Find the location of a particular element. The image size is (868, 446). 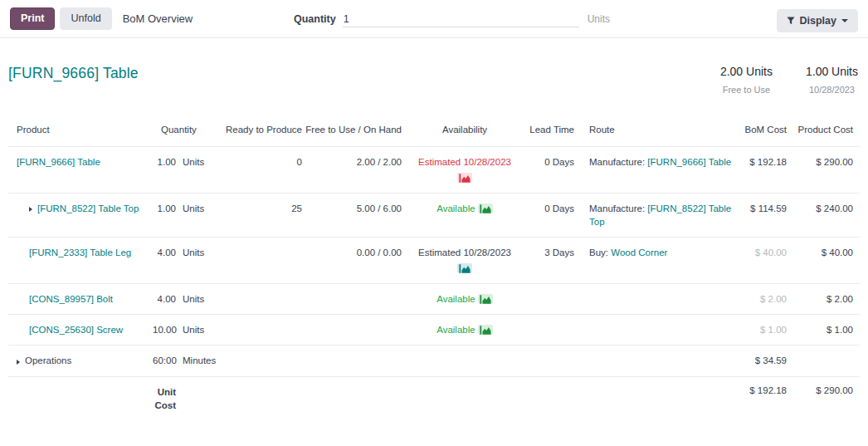

product-link: [CONS_89957] Bolt is located at coordinates (71, 299).